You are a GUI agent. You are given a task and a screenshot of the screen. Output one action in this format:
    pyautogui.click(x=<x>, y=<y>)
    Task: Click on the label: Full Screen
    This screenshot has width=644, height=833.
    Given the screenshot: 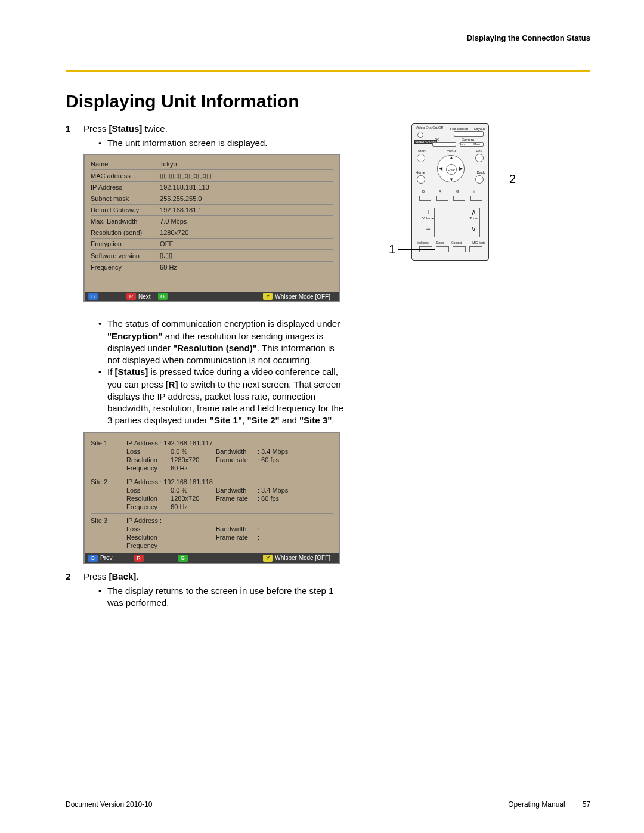 What is the action you would take?
    pyautogui.click(x=459, y=129)
    